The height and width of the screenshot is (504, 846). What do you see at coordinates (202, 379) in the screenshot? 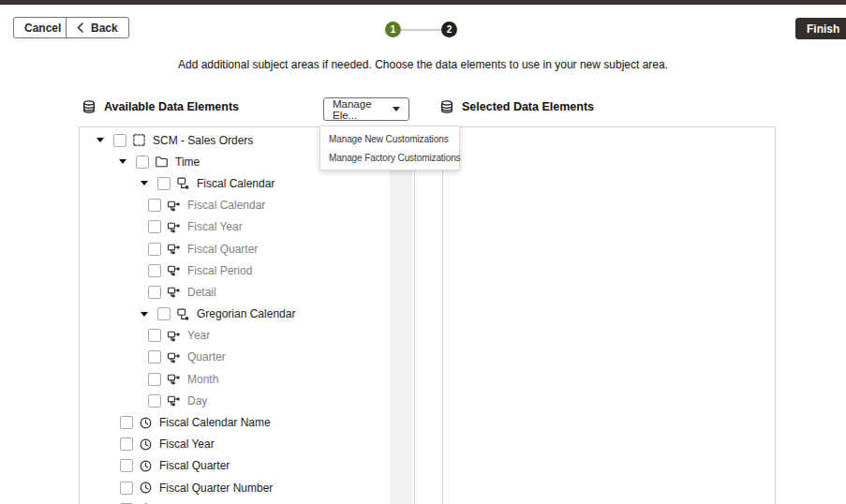
I see `tree-row-label: Month` at bounding box center [202, 379].